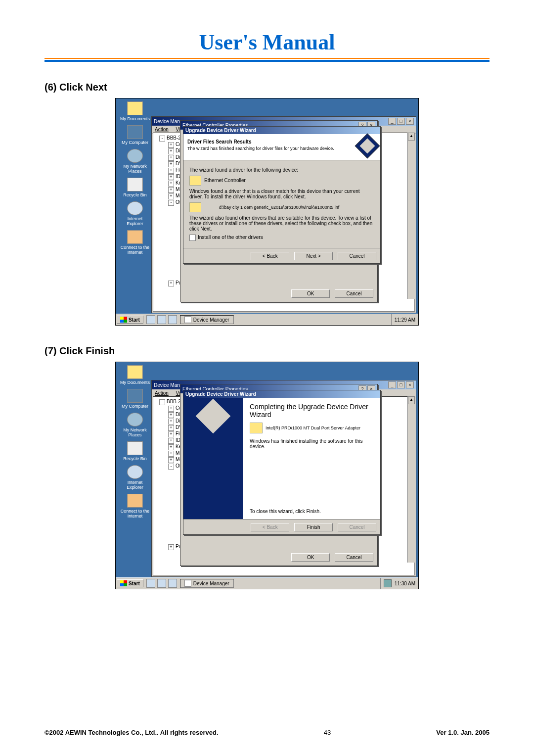 Image resolution: width=534 pixels, height=756 pixels. I want to click on system-tray: 11:29 AM, so click(404, 320).